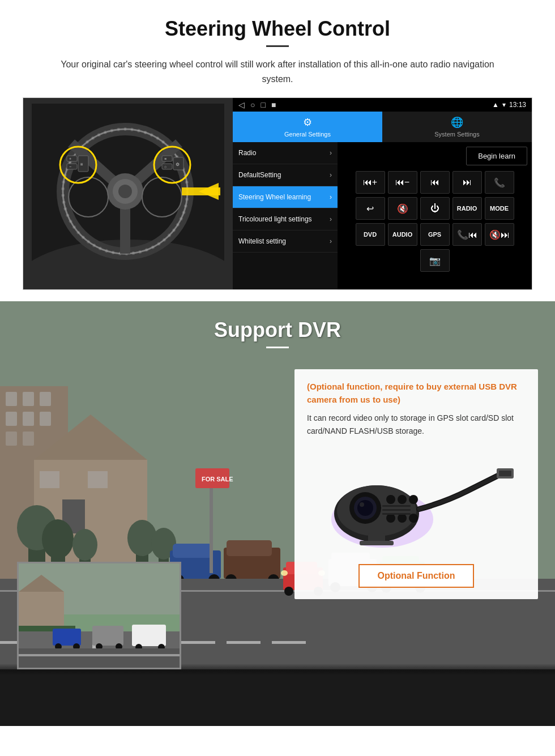 The height and width of the screenshot is (756, 555). I want to click on android-panel: ◁ ○ □ ■ ▲ ▾ 13:13 ⚙ General Settings 🌐 S…, so click(382, 194).